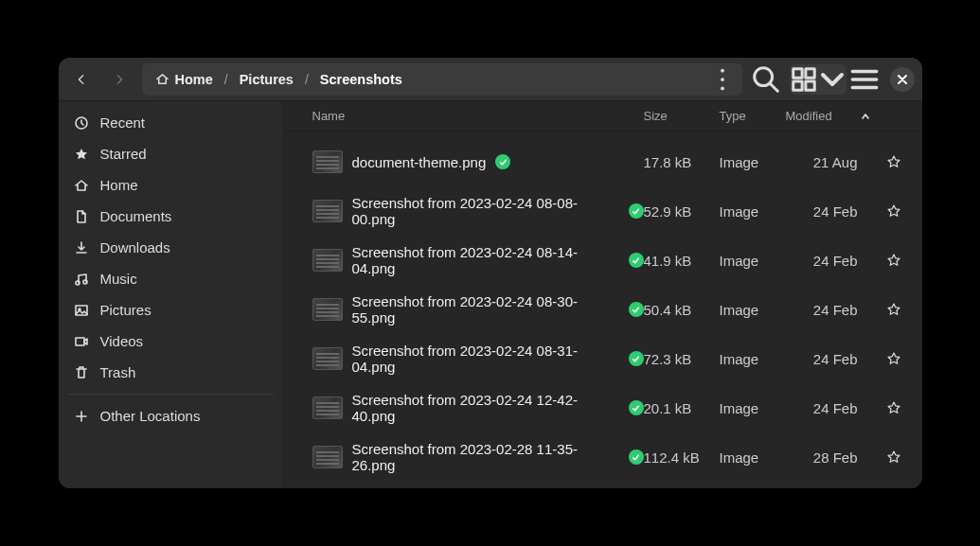 Image resolution: width=980 pixels, height=546 pixels. Describe the element at coordinates (833, 360) in the screenshot. I see `file-modified-cell: 24 Feb` at that location.